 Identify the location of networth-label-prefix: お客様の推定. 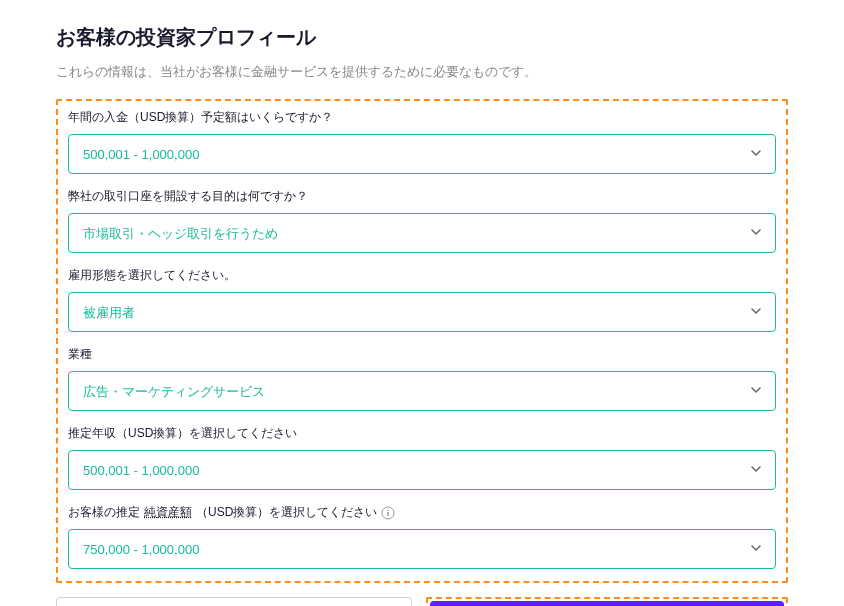
(104, 512).